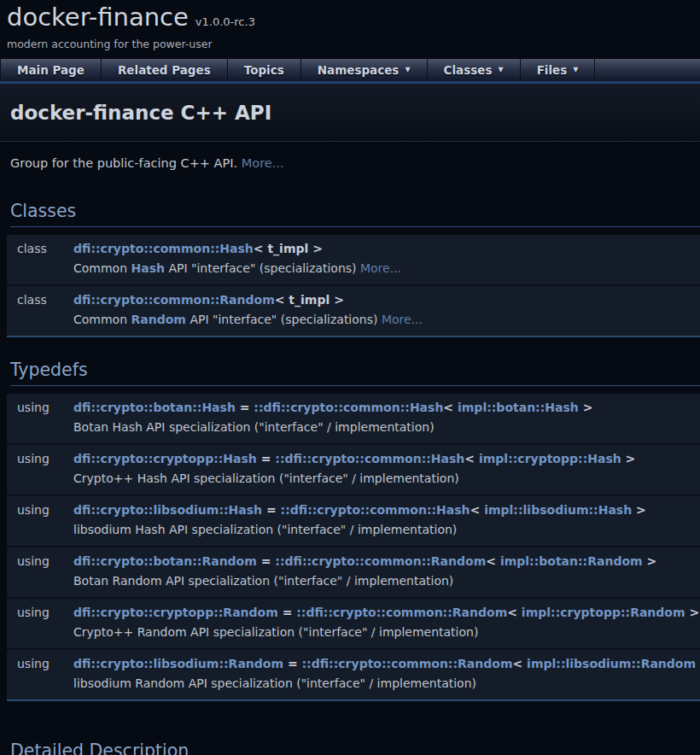 The width and height of the screenshot is (700, 755). What do you see at coordinates (558, 510) in the screenshot?
I see `impl-class-link: impl::libsodium::Hash` at bounding box center [558, 510].